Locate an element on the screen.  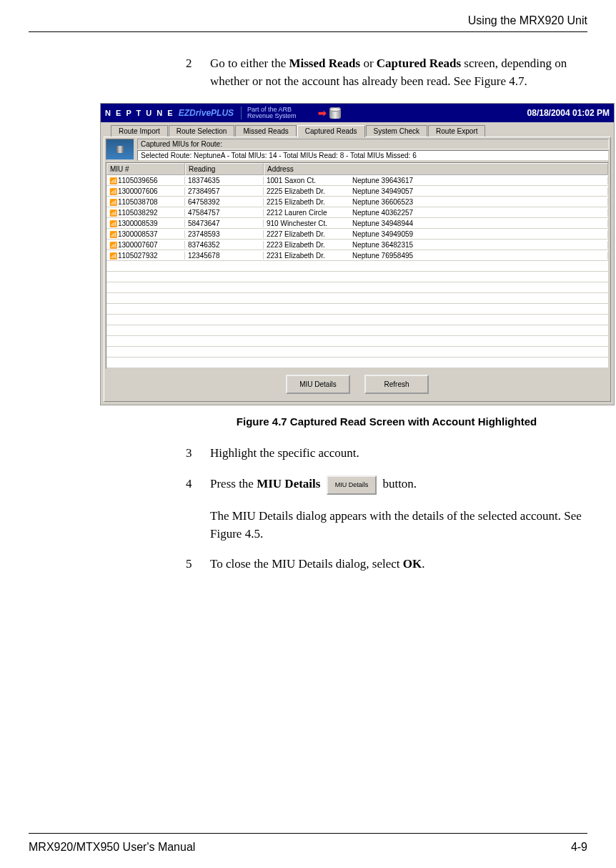
route-label: Captured MIUs for Route: is located at coordinates (373, 144).